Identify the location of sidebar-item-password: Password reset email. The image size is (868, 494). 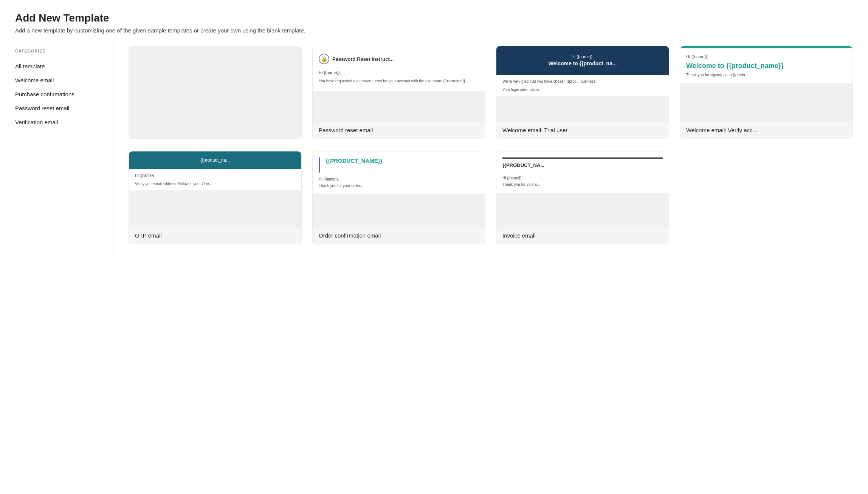
(60, 108).